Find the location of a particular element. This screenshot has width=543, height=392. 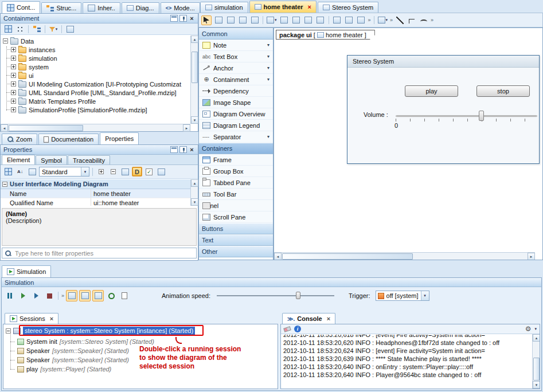

make-same-size-icon is located at coordinates (321, 21).